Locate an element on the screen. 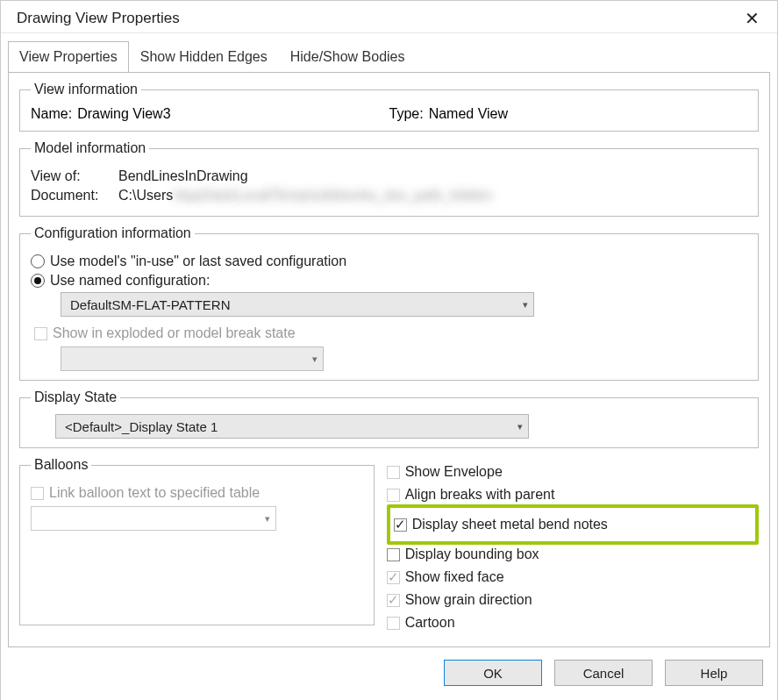 Image resolution: width=778 pixels, height=700 pixels. document-value: C:\Users\AppData\Local\Temp\solidworks_d… is located at coordinates (305, 196).